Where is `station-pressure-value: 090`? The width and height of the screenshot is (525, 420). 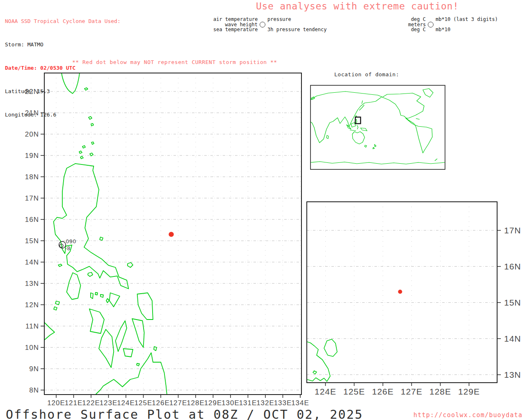
station-pressure-value: 090 is located at coordinates (71, 241).